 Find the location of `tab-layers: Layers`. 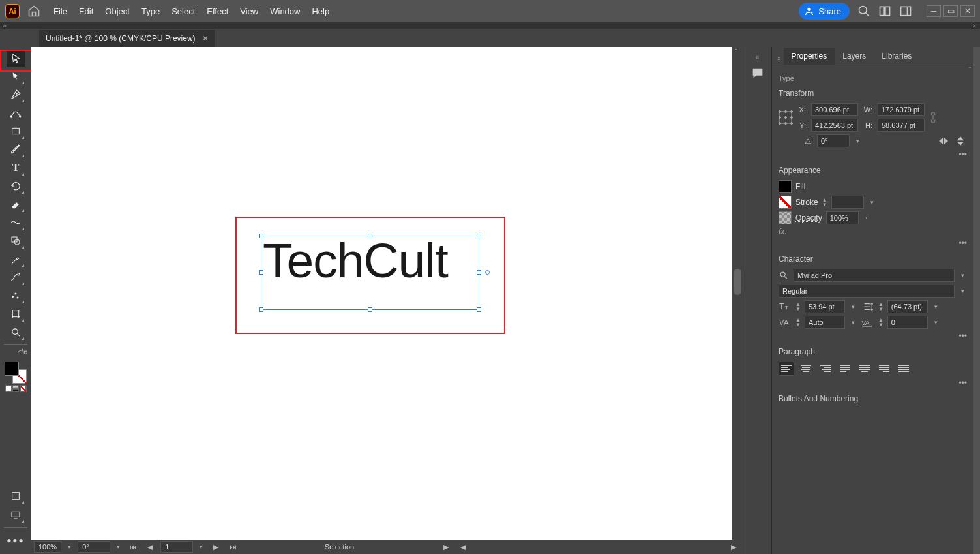

tab-layers: Layers is located at coordinates (854, 56).